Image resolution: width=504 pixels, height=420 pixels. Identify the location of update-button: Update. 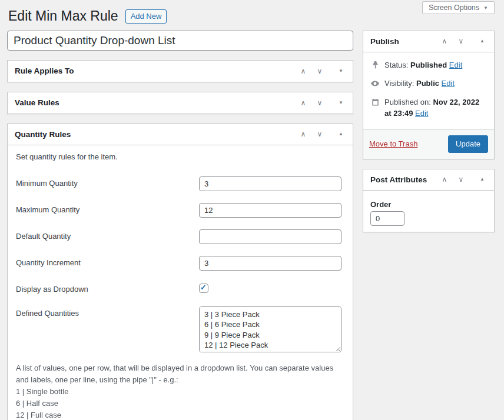
(468, 144).